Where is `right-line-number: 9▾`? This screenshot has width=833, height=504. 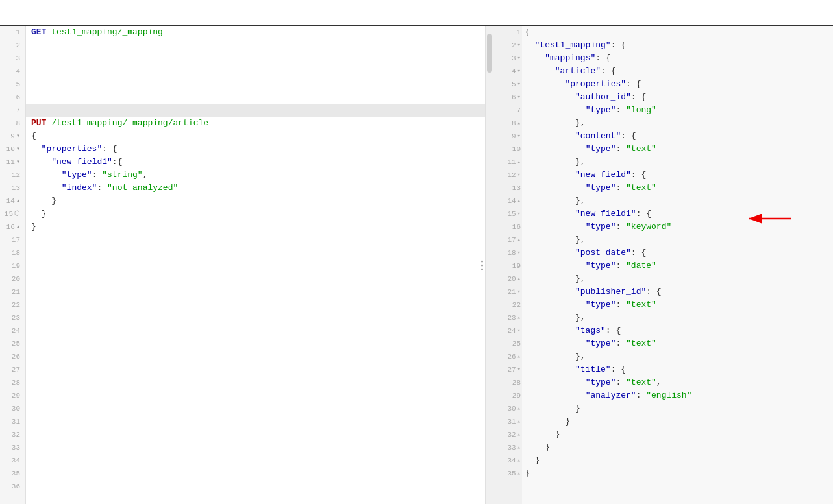 right-line-number: 9▾ is located at coordinates (508, 136).